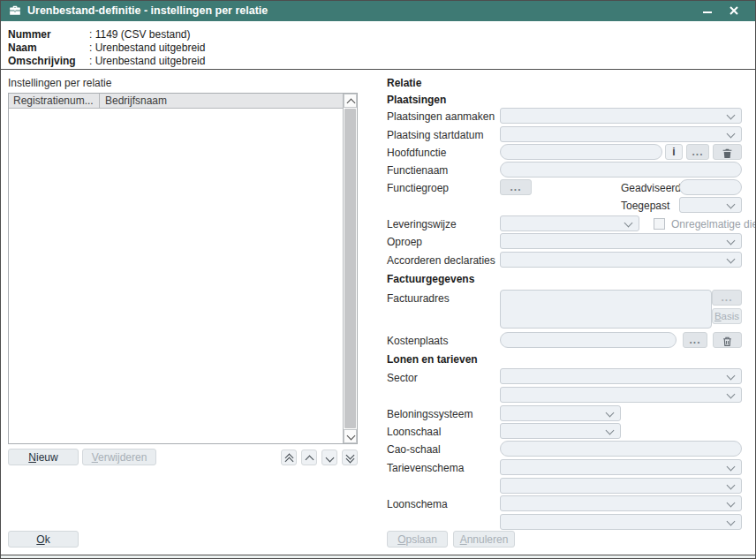 Image resolution: width=756 pixels, height=559 pixels. I want to click on toegepast-select, so click(710, 205).